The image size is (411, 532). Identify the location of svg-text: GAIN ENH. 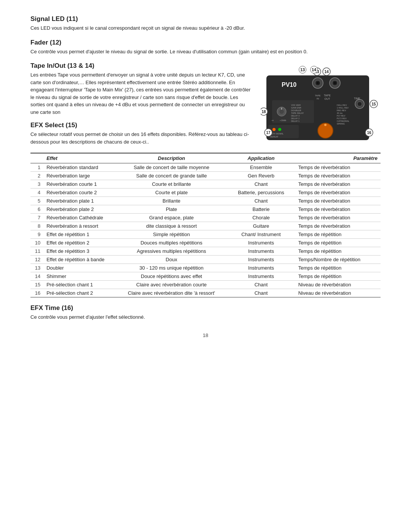
(296, 108).